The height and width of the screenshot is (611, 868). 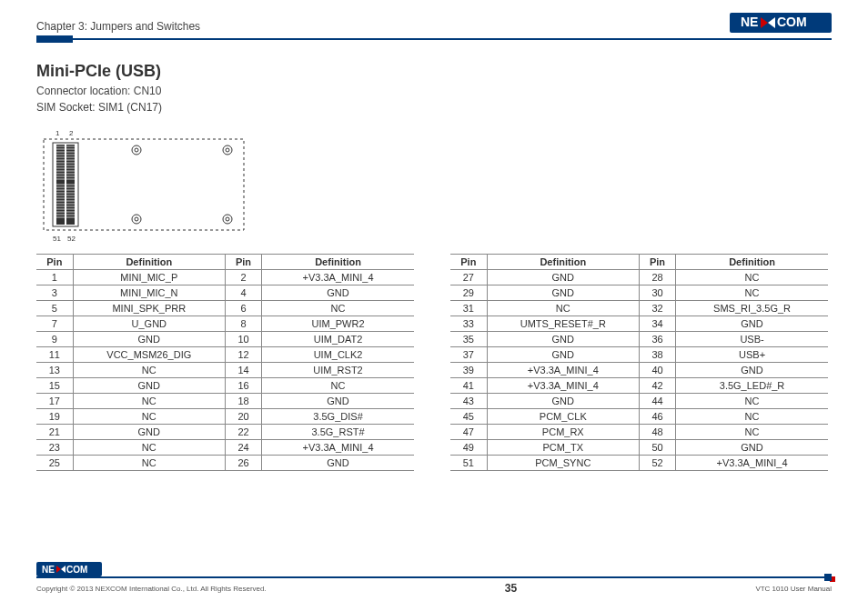 What do you see at coordinates (55, 416) in the screenshot?
I see `pin-cell: 19` at bounding box center [55, 416].